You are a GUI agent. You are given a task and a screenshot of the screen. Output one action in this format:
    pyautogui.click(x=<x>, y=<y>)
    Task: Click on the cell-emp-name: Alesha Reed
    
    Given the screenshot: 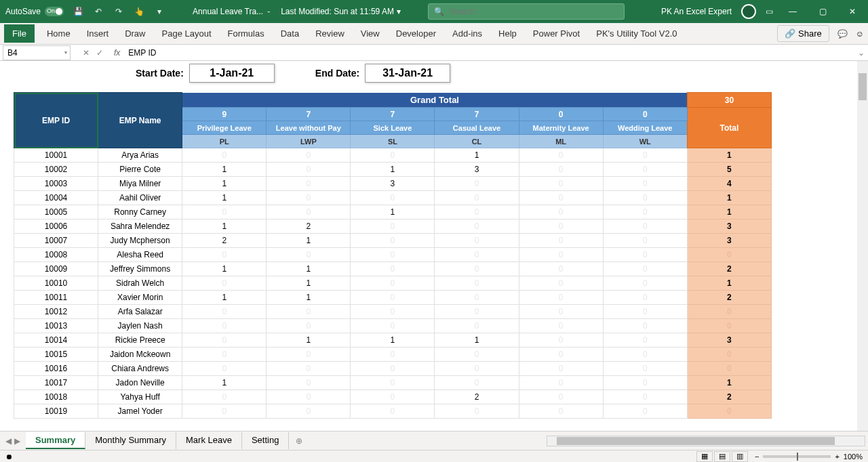 What is the action you would take?
    pyautogui.click(x=140, y=255)
    